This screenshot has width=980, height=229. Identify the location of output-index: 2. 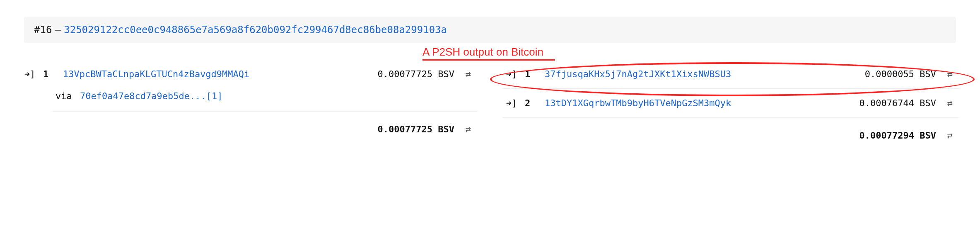
(531, 103).